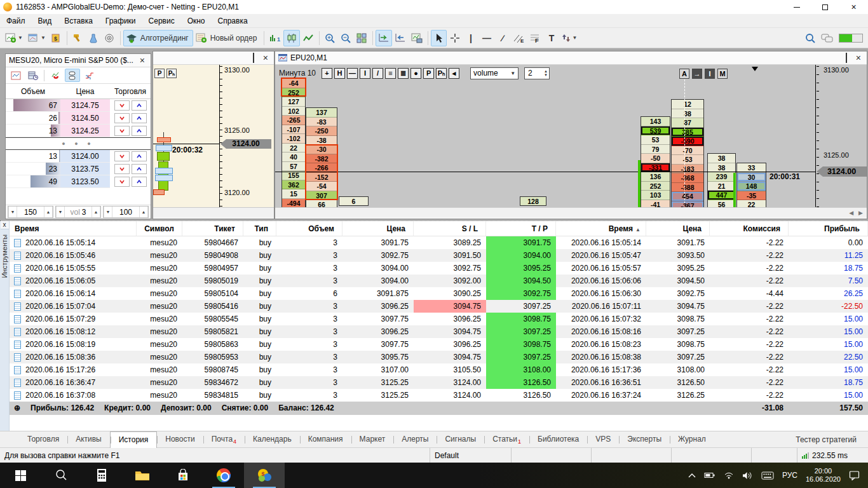  I want to click on history-row: 2020.06.16 15:05:46 mesu20 59804908 buy …, so click(438, 255).